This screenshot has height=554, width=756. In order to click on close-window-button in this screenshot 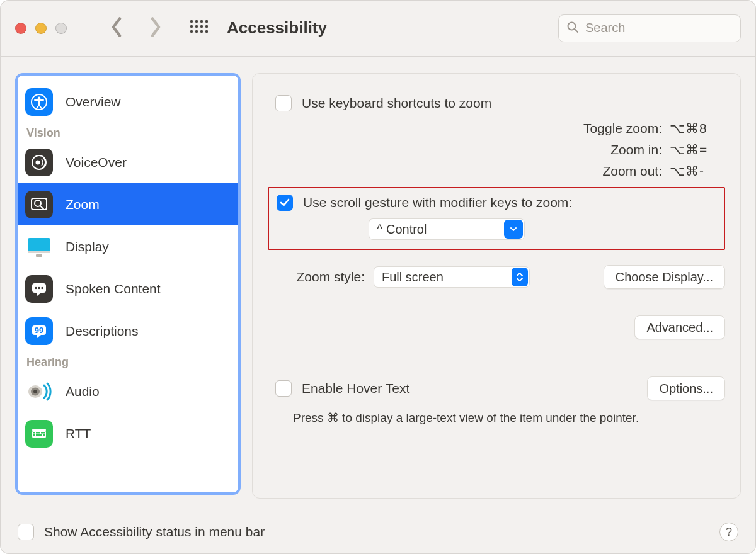, I will do `click(21, 28)`.